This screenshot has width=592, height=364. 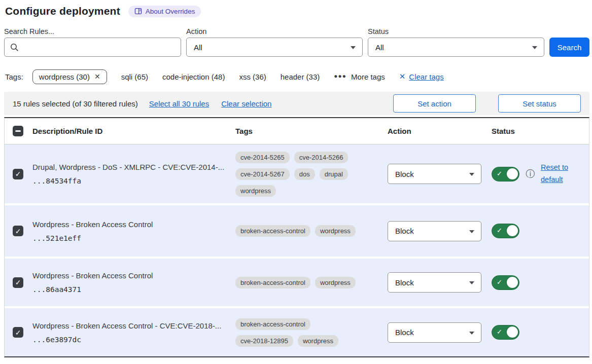 What do you see at coordinates (322, 157) in the screenshot?
I see `tag-pill: cve-2014-5266` at bounding box center [322, 157].